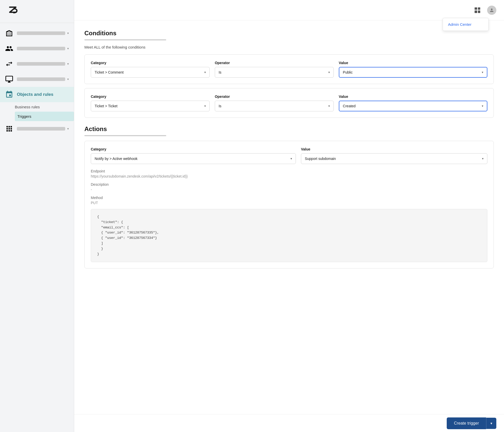 This screenshot has height=432, width=504. I want to click on operator-select-2: Is ▾, so click(274, 106).